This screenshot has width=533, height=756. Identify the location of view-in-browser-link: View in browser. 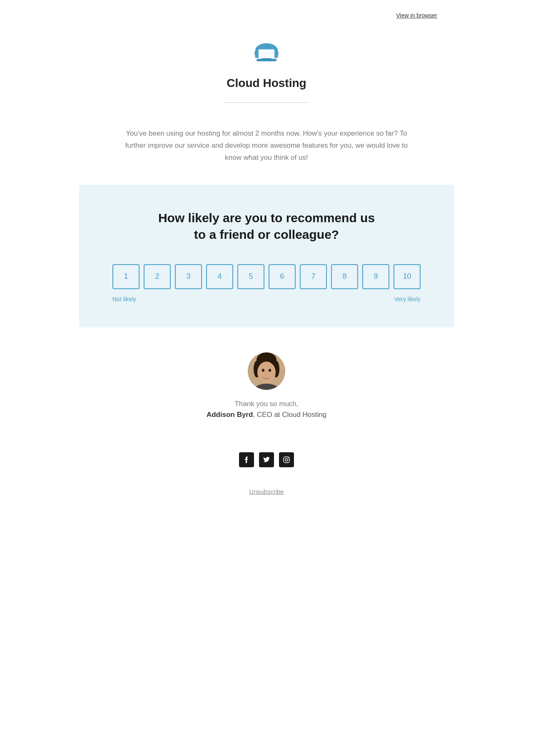
(416, 15).